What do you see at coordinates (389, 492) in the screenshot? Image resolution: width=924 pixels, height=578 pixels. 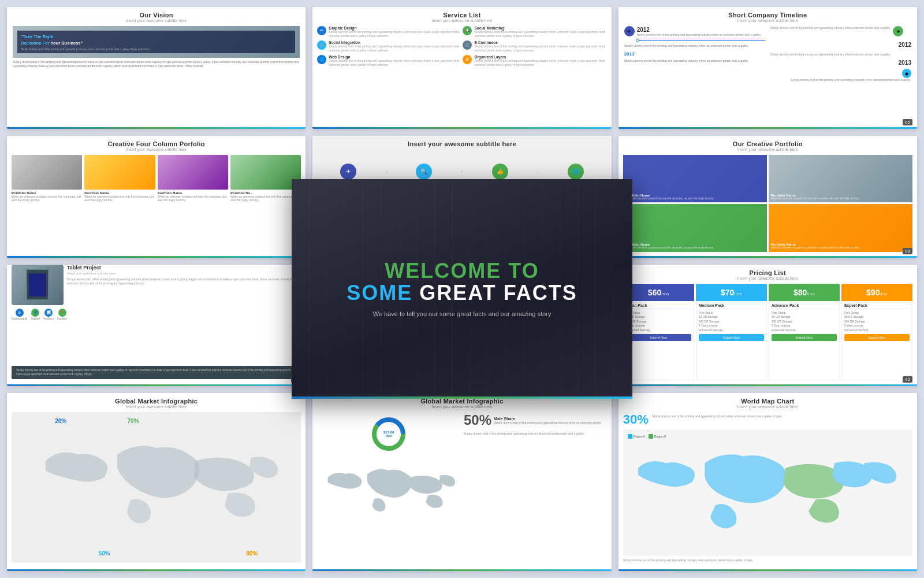 I see `global2-map-svg` at bounding box center [389, 492].